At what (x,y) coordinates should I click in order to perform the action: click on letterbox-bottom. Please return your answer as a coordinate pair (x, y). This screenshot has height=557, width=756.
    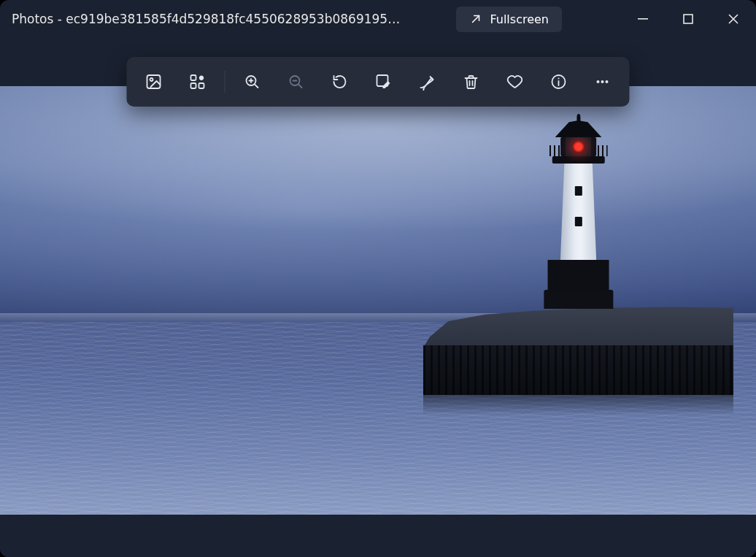
    Looking at the image, I should click on (378, 536).